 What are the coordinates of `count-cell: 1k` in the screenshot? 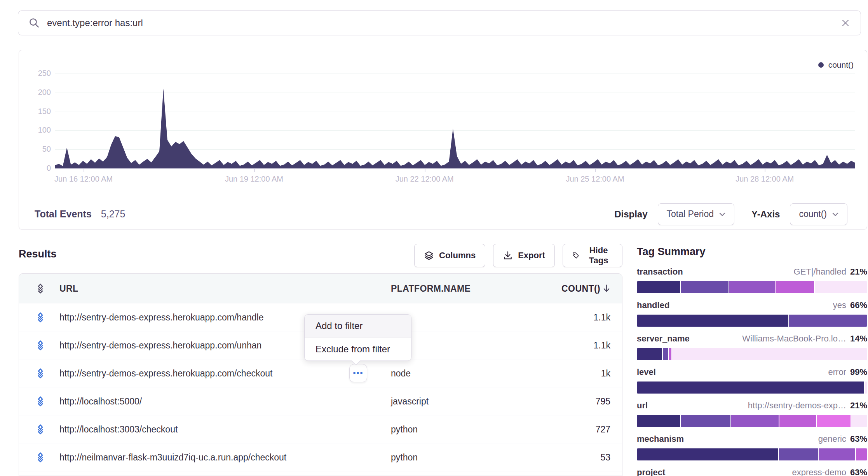 It's located at (606, 373).